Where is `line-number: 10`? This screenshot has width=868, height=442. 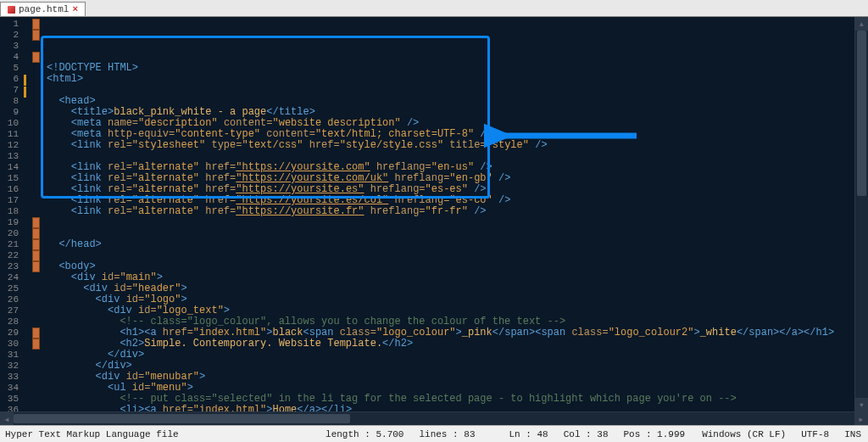
line-number: 10 is located at coordinates (9, 124).